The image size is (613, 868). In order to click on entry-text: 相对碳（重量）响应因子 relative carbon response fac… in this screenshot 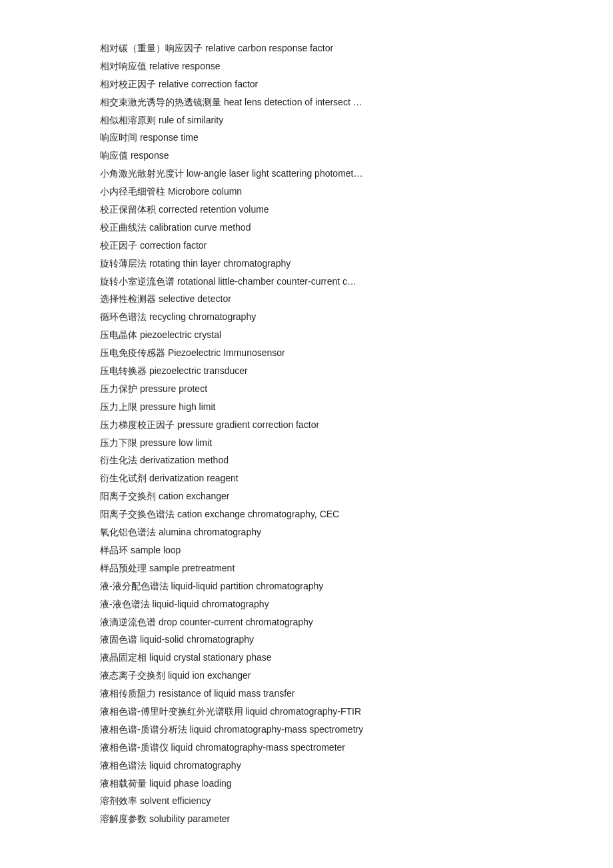, I will do `click(217, 48)`.